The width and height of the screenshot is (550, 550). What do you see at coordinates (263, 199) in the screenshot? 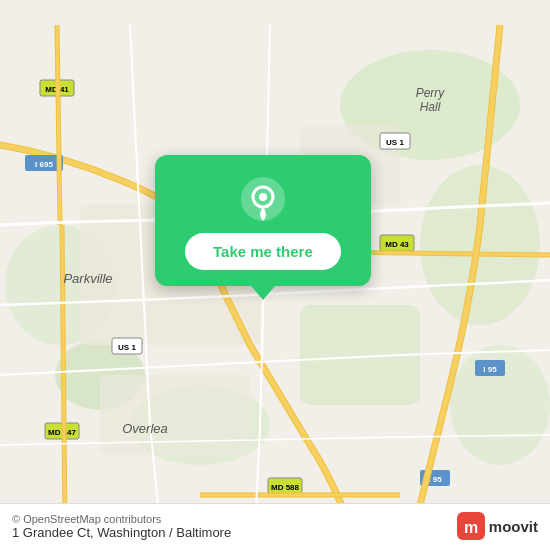
I see `location-pin-icon` at bounding box center [263, 199].